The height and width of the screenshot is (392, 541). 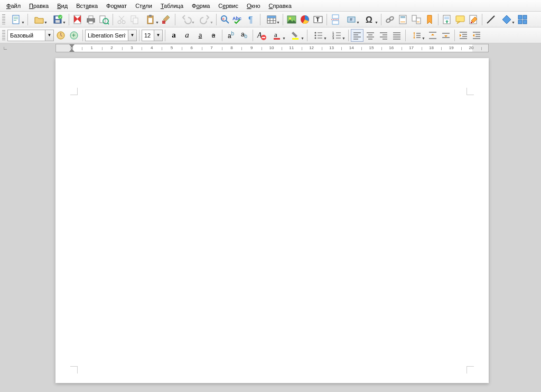 What do you see at coordinates (228, 6) in the screenshot?
I see `menu-tools: Сервис` at bounding box center [228, 6].